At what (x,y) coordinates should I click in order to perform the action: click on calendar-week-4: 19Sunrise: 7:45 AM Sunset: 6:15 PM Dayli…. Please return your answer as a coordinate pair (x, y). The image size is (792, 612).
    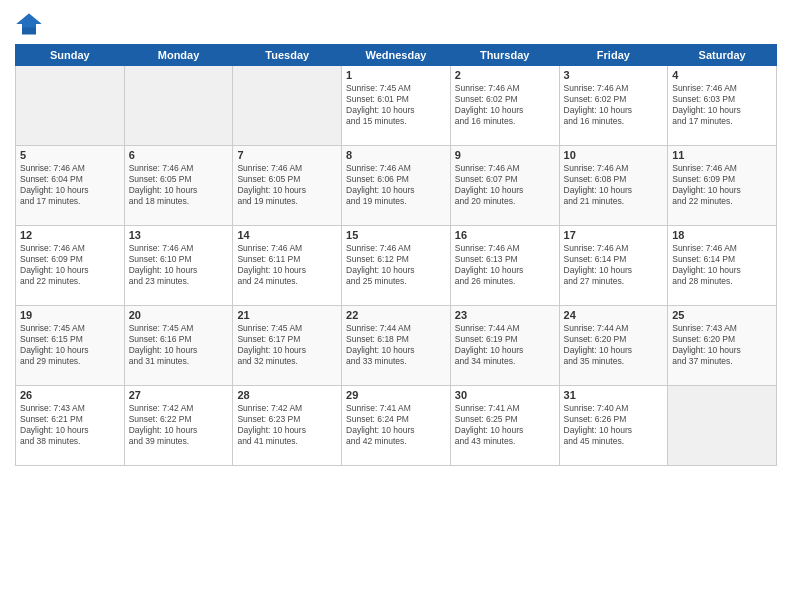
    Looking at the image, I should click on (396, 346).